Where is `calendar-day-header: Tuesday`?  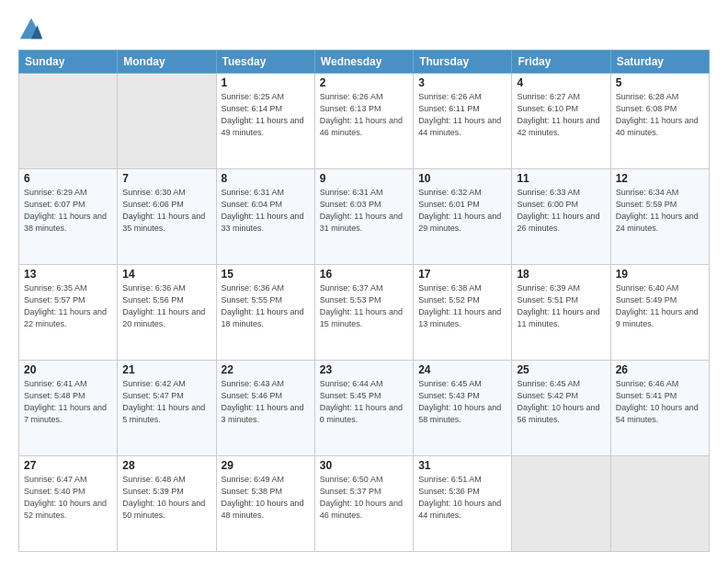 calendar-day-header: Tuesday is located at coordinates (265, 63).